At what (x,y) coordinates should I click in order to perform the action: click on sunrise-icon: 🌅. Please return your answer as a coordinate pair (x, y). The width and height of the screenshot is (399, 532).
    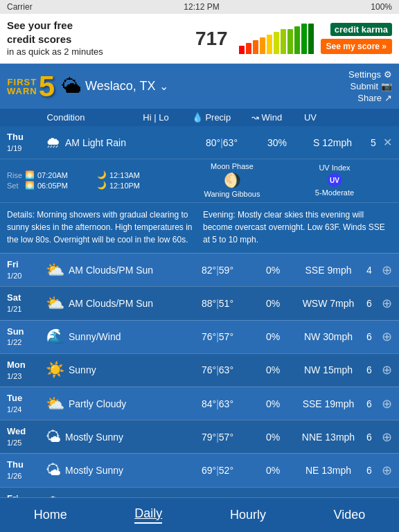
    Looking at the image, I should click on (30, 175).